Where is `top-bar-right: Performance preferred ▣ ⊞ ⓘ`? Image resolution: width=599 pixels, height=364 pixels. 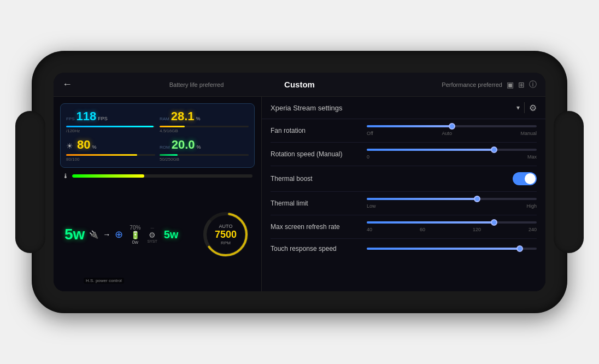 top-bar-right: Performance preferred ▣ ⊞ ⓘ is located at coordinates (423, 85).